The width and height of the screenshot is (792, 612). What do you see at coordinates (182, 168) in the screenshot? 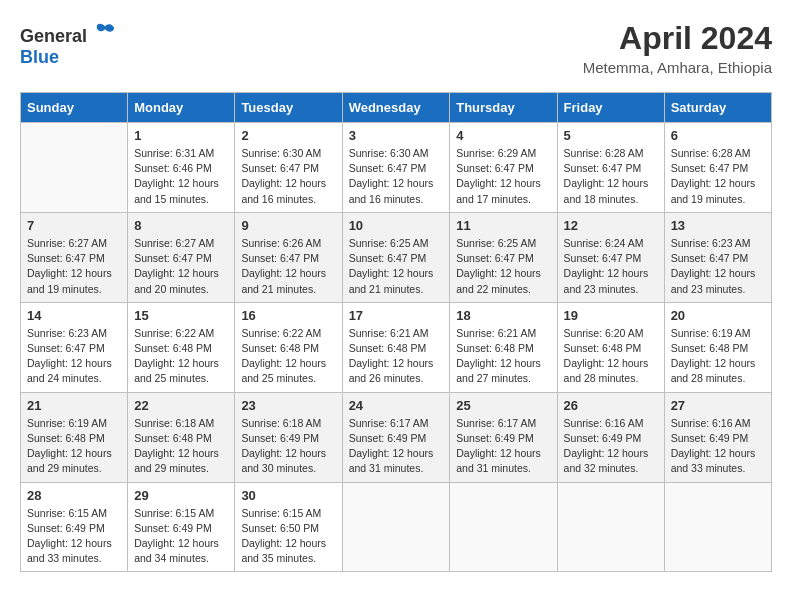
I see `calendar-cell: 1Sunrise: 6:31 AMSunset: 6:46 PMDaylight…` at bounding box center [182, 168].